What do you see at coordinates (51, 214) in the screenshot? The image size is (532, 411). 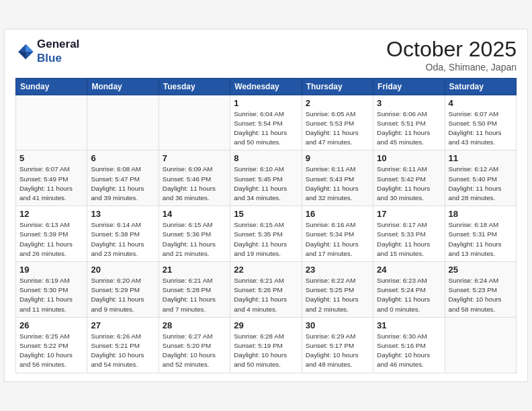 I see `day-number: 12` at bounding box center [51, 214].